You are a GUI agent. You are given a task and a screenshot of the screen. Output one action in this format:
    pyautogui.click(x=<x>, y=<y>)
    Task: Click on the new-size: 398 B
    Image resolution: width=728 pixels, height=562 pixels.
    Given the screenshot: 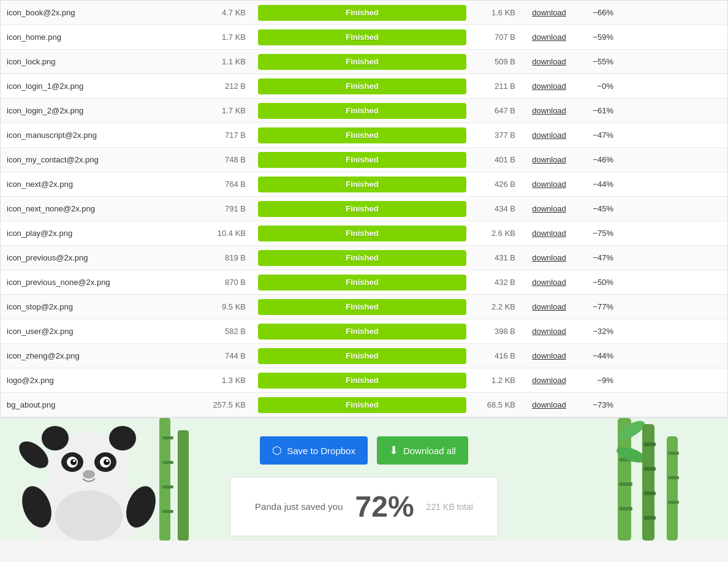 What is the action you would take?
    pyautogui.click(x=497, y=331)
    